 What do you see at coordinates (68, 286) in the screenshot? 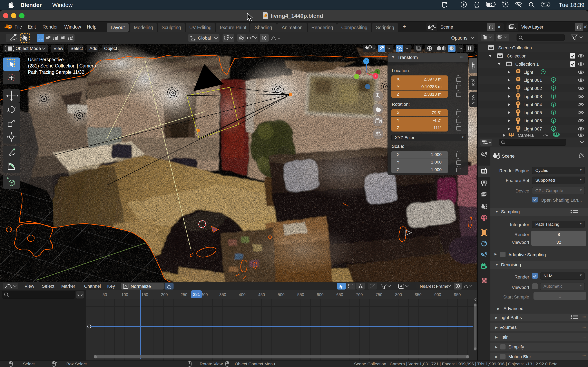
I see `svg-text: Marker` at bounding box center [68, 286].